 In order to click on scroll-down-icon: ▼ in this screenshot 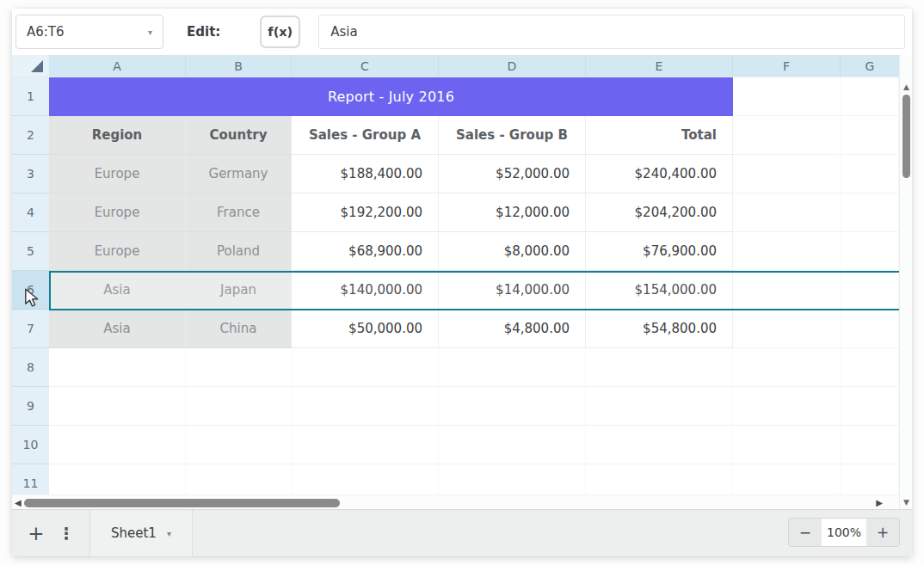, I will do `click(907, 502)`.